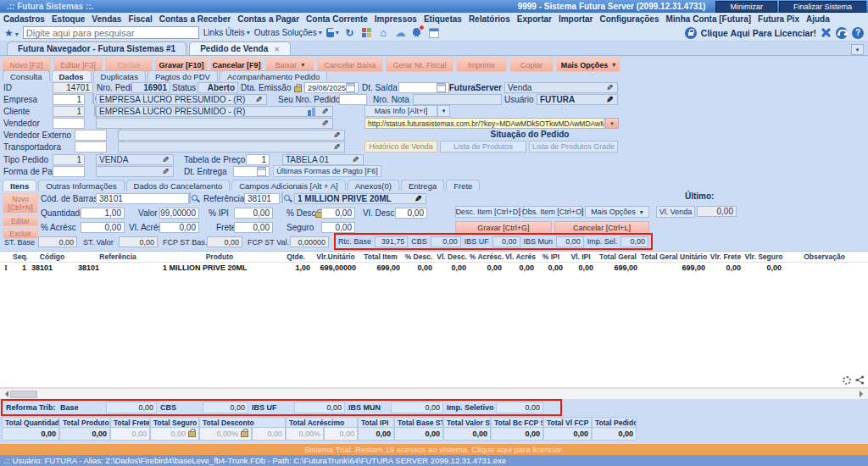  Describe the element at coordinates (483, 147) in the screenshot. I see `lista-de-produtos-button: Lista de Produtos` at that location.